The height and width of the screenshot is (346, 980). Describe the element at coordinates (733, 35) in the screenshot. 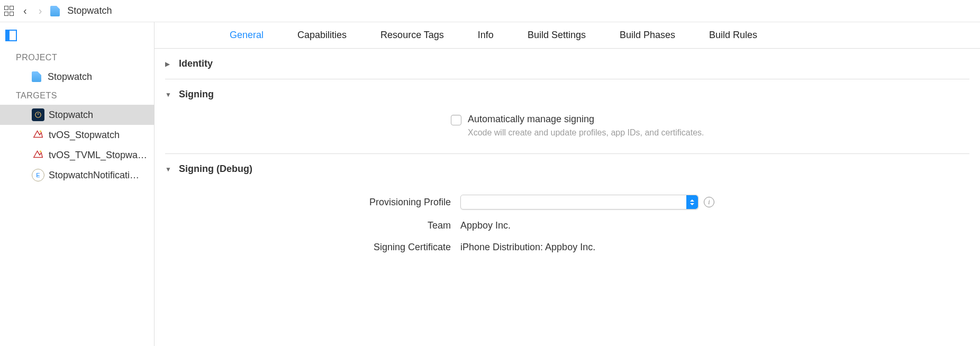

I see `tab-build-rules: Build Rules` at that location.